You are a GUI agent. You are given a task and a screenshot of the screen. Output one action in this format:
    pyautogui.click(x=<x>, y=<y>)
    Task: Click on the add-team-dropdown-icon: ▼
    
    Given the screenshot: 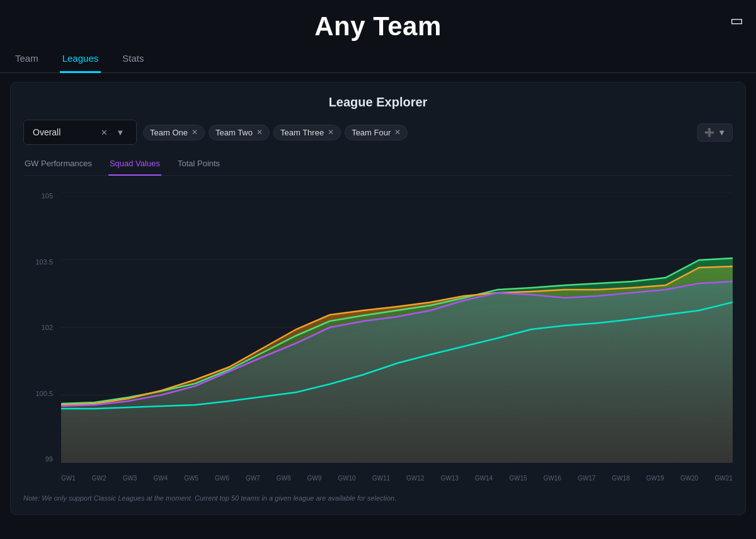 What is the action you would take?
    pyautogui.click(x=722, y=132)
    